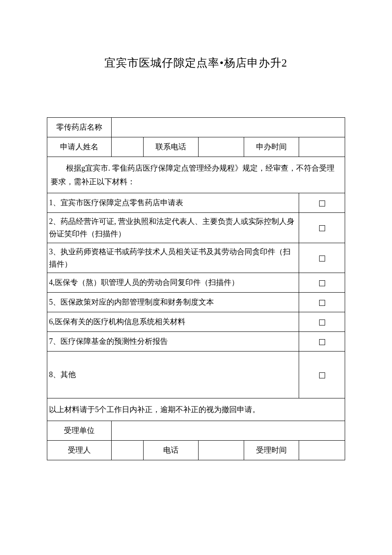 Image resolution: width=392 pixels, height=555 pixels. What do you see at coordinates (173, 341) in the screenshot?
I see `item-7-text: 7、医疗保障基金的预测性分析报告` at bounding box center [173, 341].